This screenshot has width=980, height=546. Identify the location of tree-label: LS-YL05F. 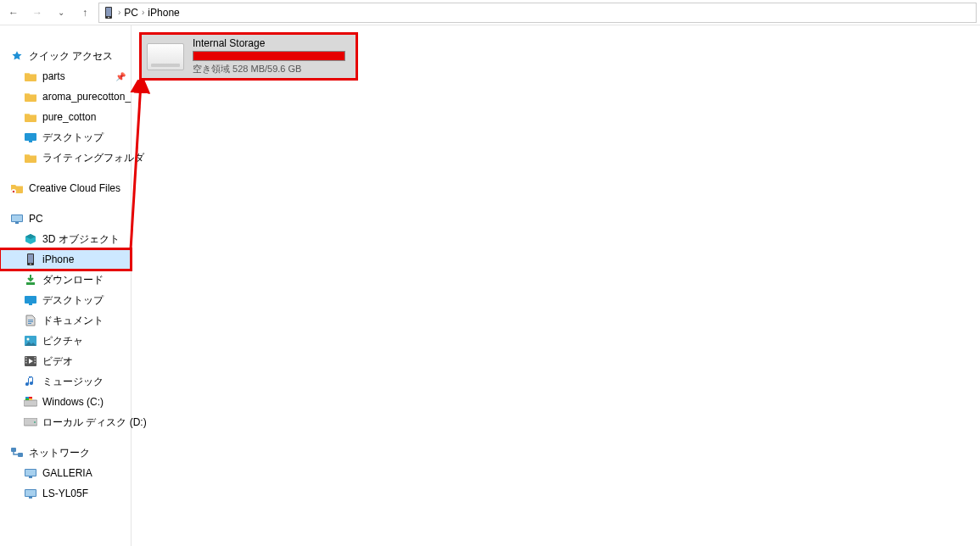
(65, 493).